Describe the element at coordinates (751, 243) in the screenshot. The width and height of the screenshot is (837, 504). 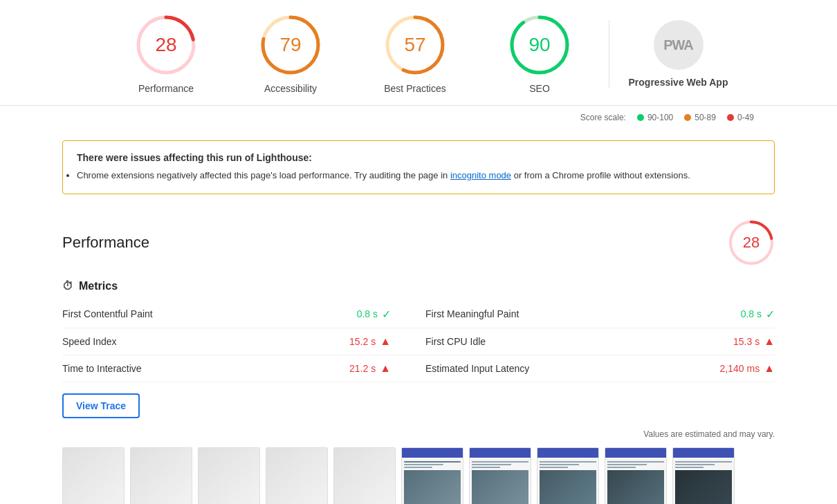
I see `section-score-circle: 28` at that location.